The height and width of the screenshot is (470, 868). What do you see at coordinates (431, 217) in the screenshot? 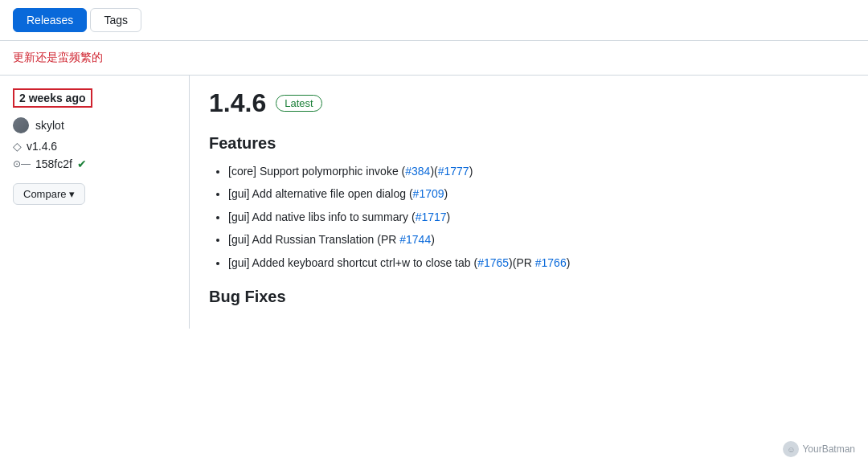
I see `link-1717: #1717` at bounding box center [431, 217].